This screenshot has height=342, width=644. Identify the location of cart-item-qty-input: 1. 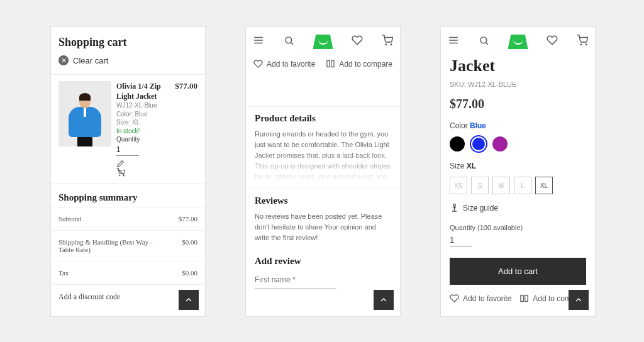
(128, 150).